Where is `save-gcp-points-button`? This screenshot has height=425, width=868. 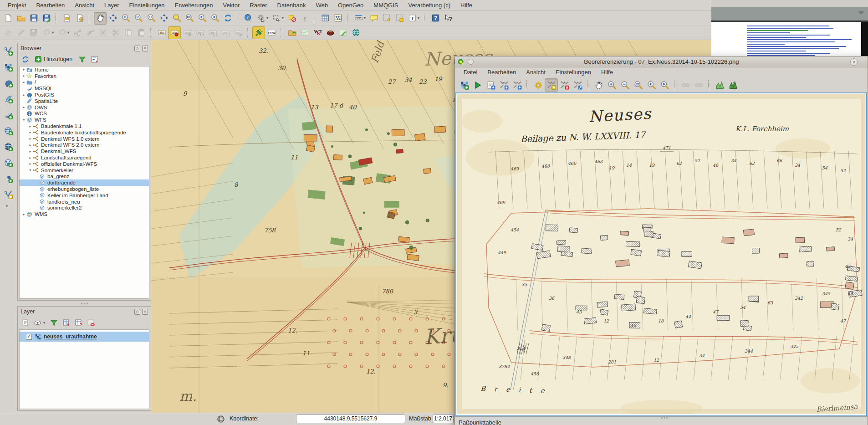 save-gcp-points-button is located at coordinates (517, 85).